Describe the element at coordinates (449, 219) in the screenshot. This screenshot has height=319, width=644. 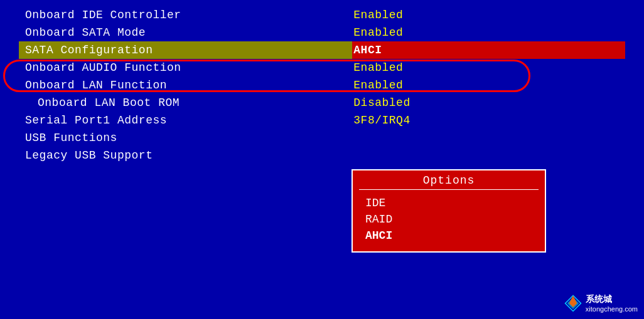
I see `option-raid: RAID` at that location.